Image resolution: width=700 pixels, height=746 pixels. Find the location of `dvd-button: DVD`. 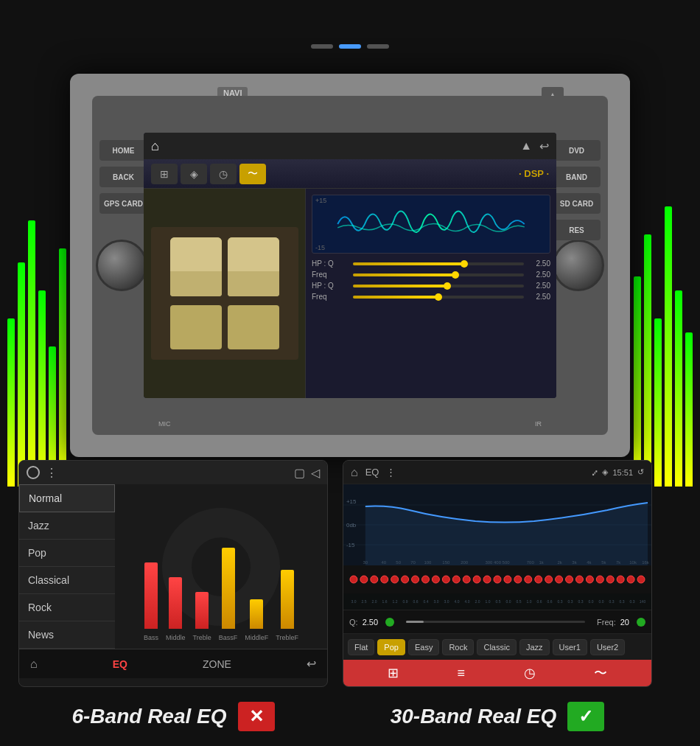

dvd-button: DVD is located at coordinates (576, 150).